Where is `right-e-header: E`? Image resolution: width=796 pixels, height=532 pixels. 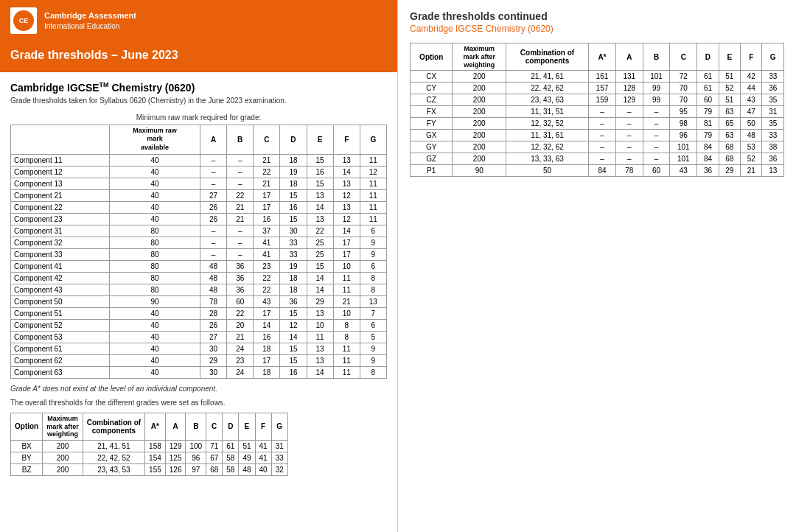 right-e-header: E is located at coordinates (730, 57).